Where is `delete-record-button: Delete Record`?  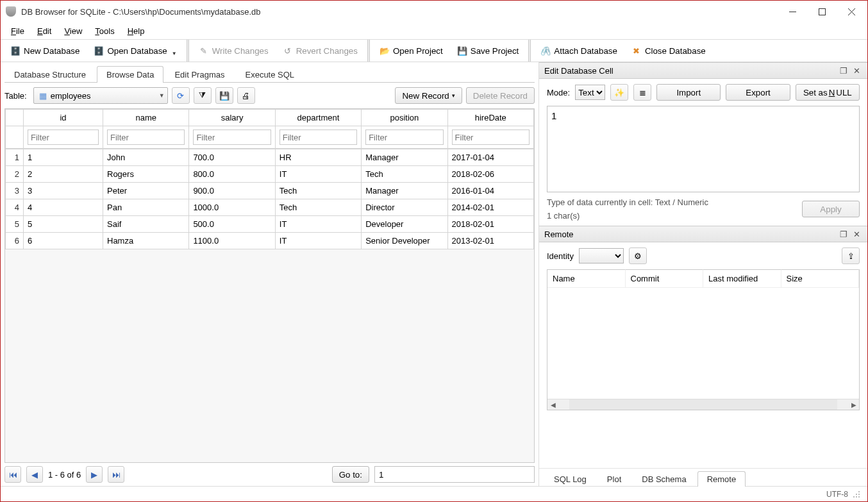
delete-record-button: Delete Record is located at coordinates (500, 96).